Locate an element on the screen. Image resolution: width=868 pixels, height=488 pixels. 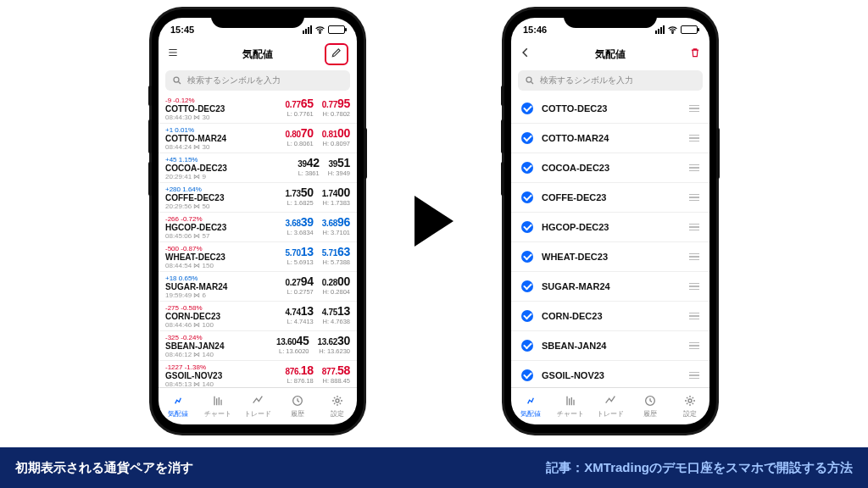
low: L: 0.8061 is located at coordinates (300, 144).